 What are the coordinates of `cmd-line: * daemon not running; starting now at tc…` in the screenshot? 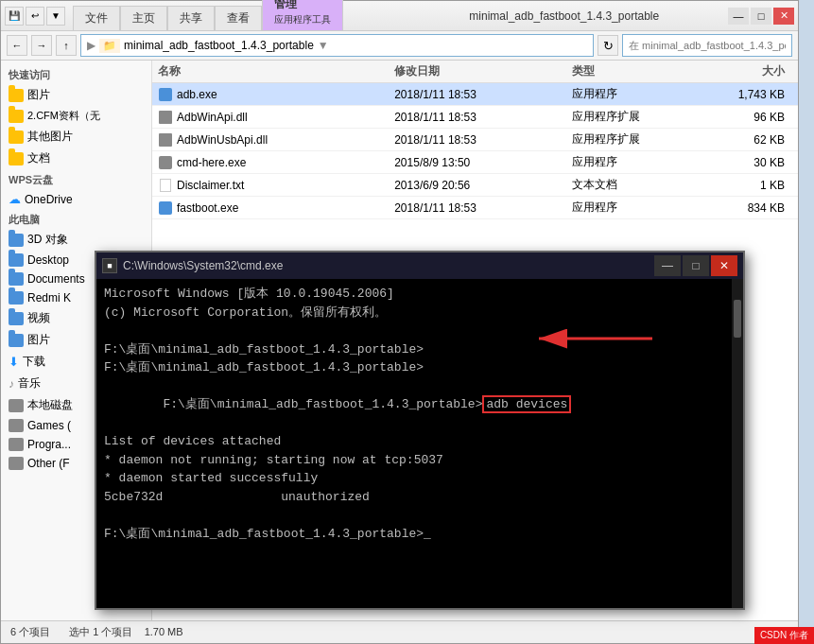 It's located at (414, 461).